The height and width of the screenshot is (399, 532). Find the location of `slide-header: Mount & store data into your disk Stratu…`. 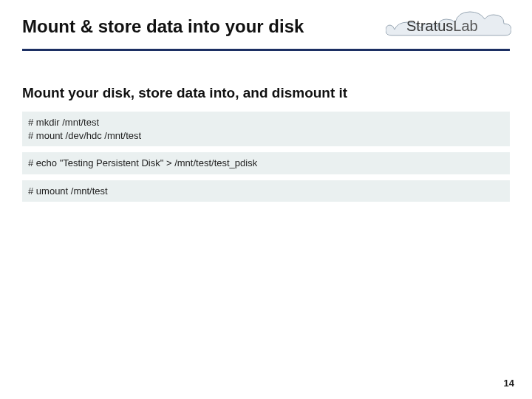

slide-header: Mount & store data into your disk Stratu… is located at coordinates (266, 21).